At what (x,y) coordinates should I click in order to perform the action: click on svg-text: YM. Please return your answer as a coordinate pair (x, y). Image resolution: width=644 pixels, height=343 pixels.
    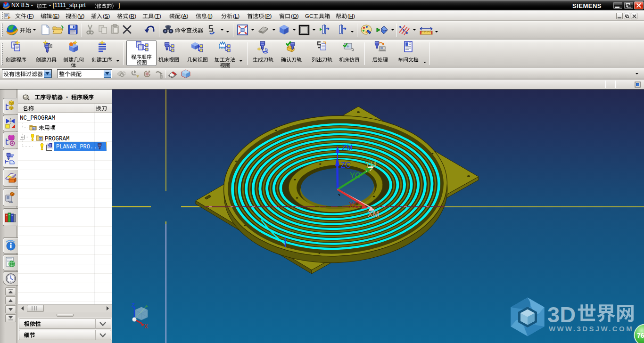
    Looking at the image, I should click on (371, 165).